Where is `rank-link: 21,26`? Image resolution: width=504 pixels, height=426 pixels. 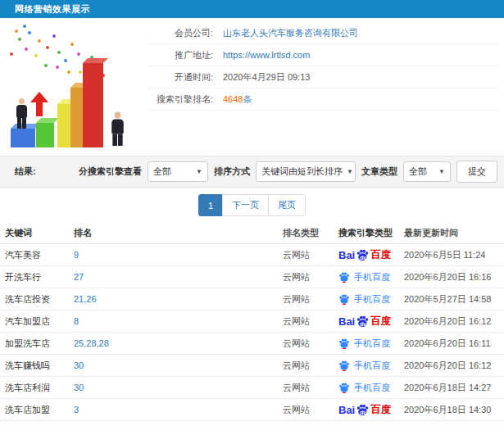 rank-link: 21,26 is located at coordinates (85, 299).